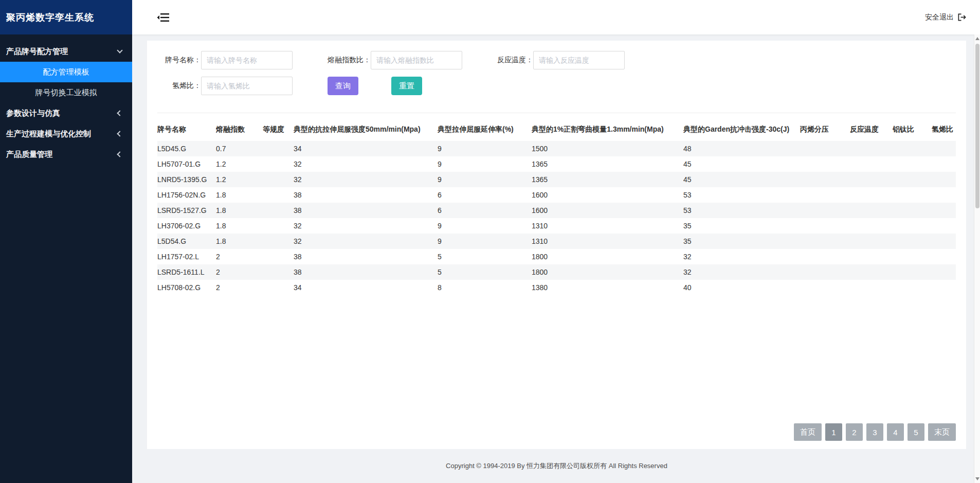 The image size is (980, 483). What do you see at coordinates (395, 60) in the screenshot?
I see `field-melt-index-ratio: 熔融指数比：` at bounding box center [395, 60].